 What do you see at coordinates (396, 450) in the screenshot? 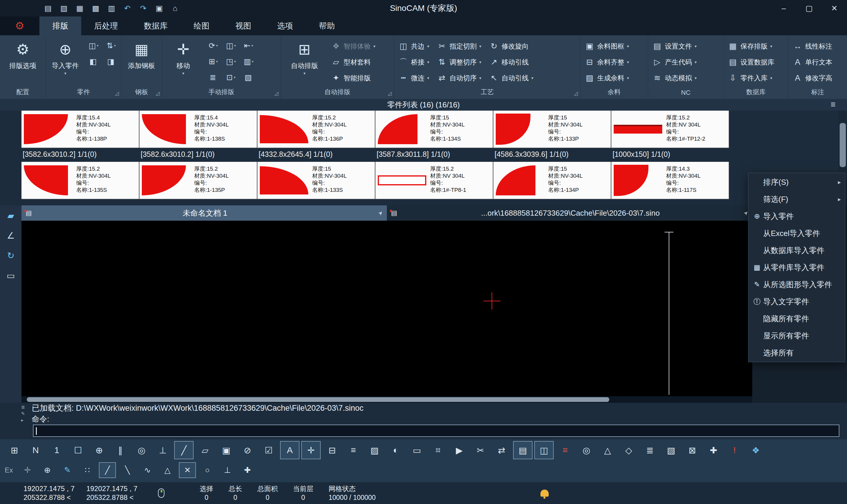
I see `toolbar-toggle-button: ◐` at bounding box center [396, 450].